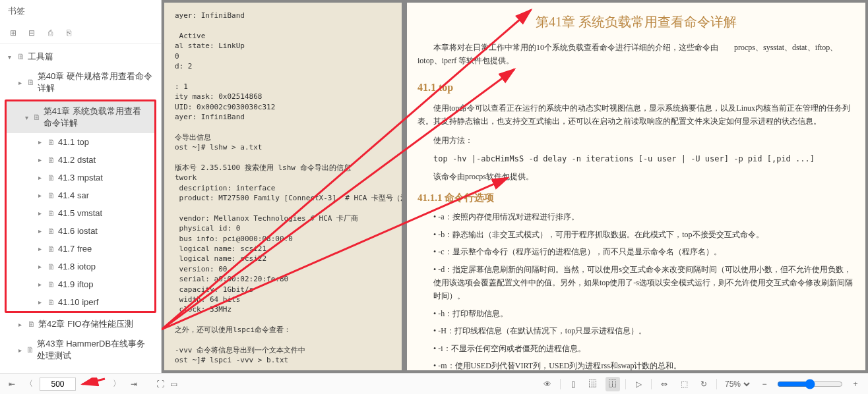 The image size is (868, 394). Describe the element at coordinates (12, 384) in the screenshot. I see `first-page-button: ⇤` at that location.